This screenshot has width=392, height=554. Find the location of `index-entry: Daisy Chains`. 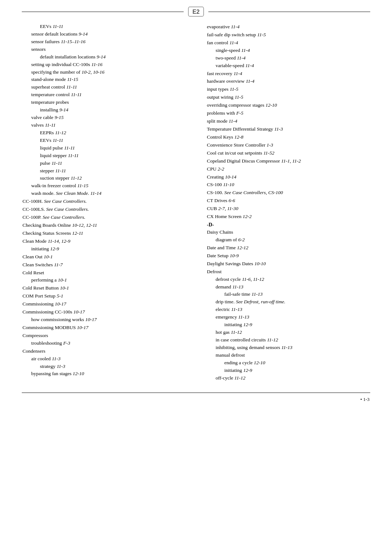

index-entry: Daisy Chains is located at coordinates (288, 232).